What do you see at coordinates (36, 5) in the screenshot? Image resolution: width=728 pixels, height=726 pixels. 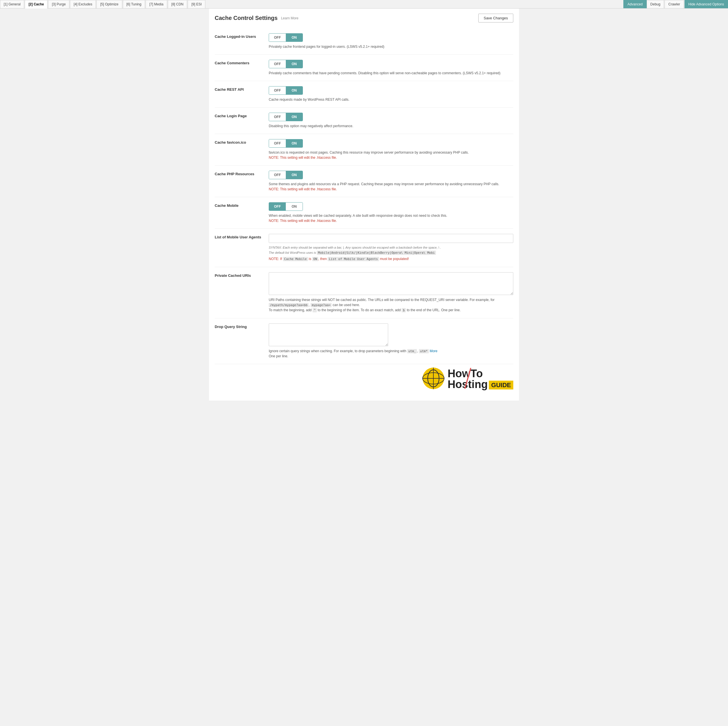 I see `tab-cache: [2] Cache` at bounding box center [36, 5].